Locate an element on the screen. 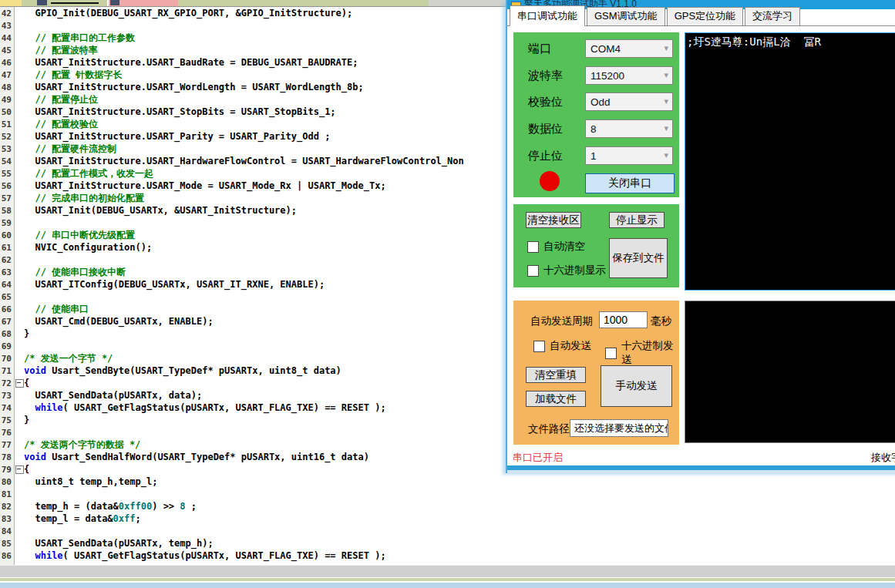 This screenshot has height=588, width=895. line-number: 57 is located at coordinates (8, 199).